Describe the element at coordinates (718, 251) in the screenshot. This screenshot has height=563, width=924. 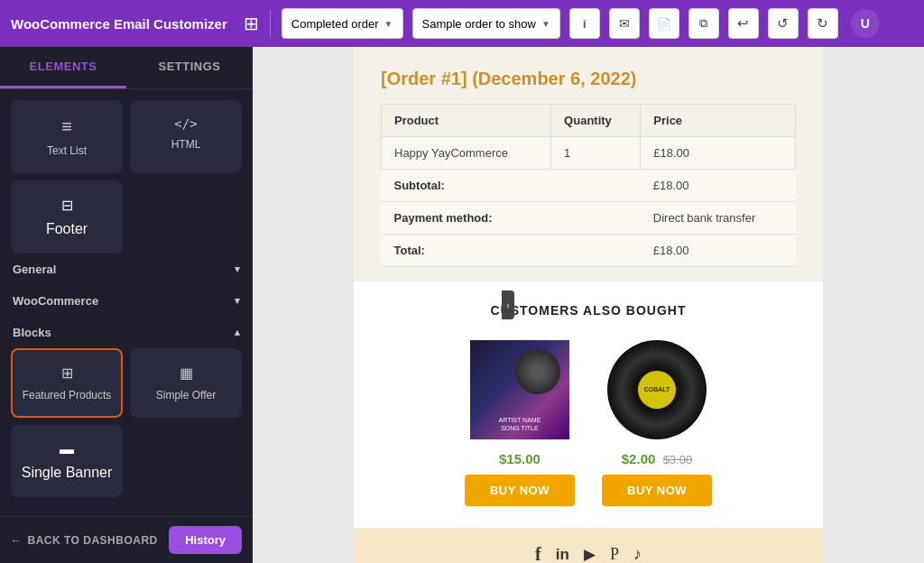
I see `total-value: £18.00` at that location.